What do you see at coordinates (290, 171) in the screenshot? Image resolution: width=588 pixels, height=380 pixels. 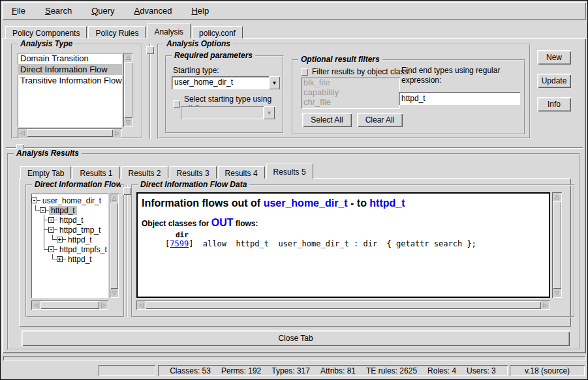 I see `tab-results-5: Results 5` at bounding box center [290, 171].